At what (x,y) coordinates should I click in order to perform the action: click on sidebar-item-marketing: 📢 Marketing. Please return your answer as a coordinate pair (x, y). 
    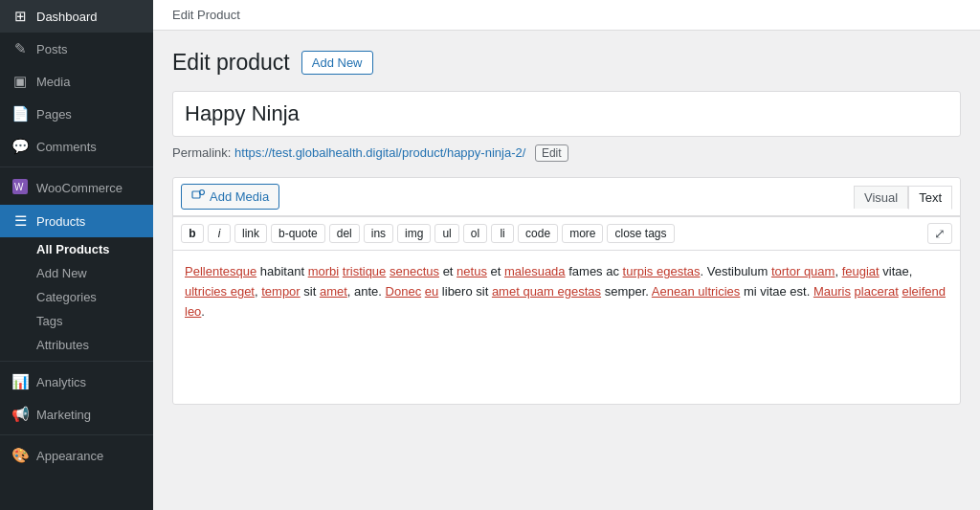
    Looking at the image, I should click on (77, 414).